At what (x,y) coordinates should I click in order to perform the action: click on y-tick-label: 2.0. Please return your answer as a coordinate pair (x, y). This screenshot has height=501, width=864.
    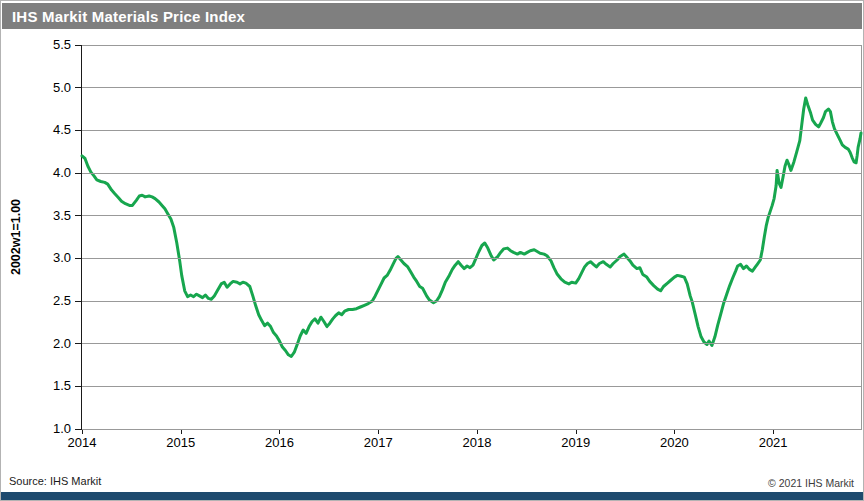
    Looking at the image, I should click on (54, 344).